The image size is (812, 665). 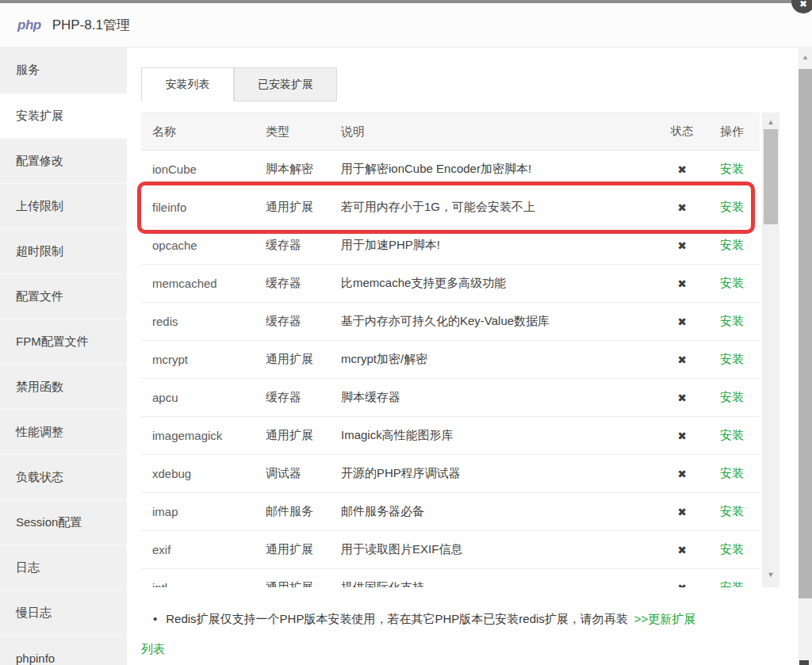 What do you see at coordinates (450, 132) in the screenshot?
I see `table-header: 名称 类型 说明 状态 操作` at bounding box center [450, 132].